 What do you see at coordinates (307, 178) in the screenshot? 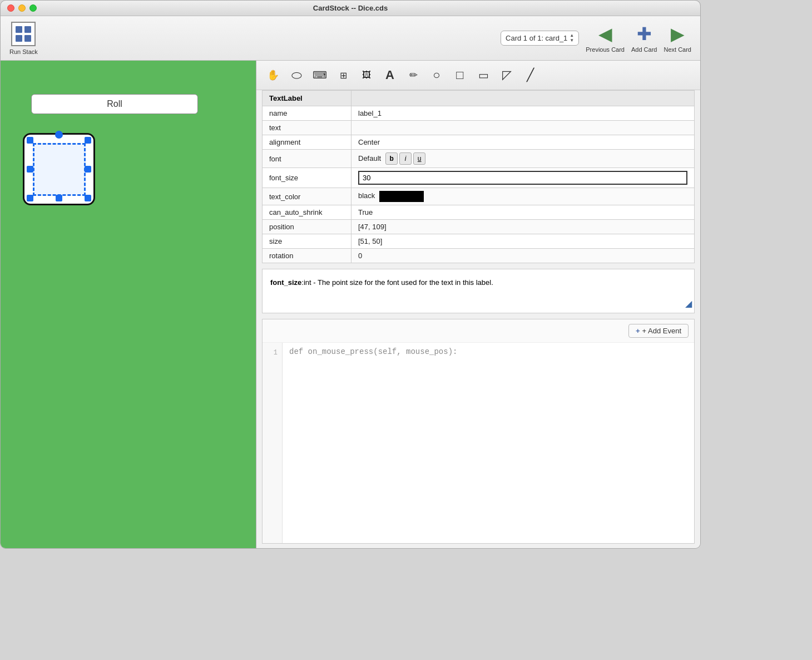
I see `prop-key-font_size: font_size` at bounding box center [307, 178].